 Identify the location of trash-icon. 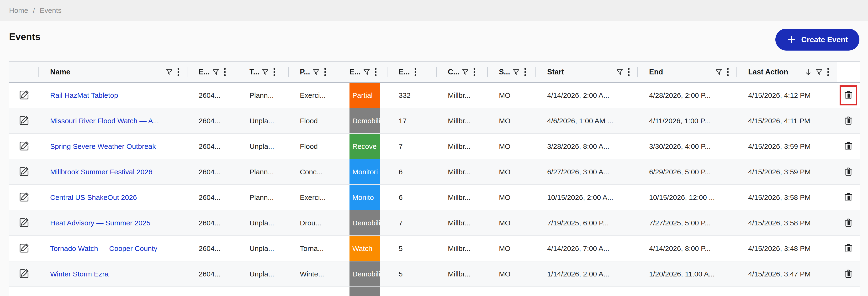
(848, 95).